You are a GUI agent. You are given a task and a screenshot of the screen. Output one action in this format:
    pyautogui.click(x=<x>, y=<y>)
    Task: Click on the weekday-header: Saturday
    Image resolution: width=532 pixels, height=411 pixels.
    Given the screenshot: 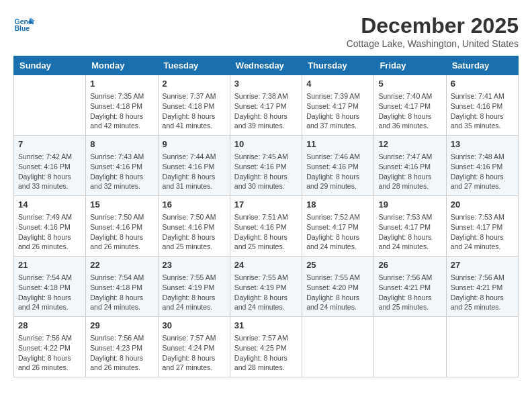 What is the action you would take?
    pyautogui.click(x=482, y=66)
    